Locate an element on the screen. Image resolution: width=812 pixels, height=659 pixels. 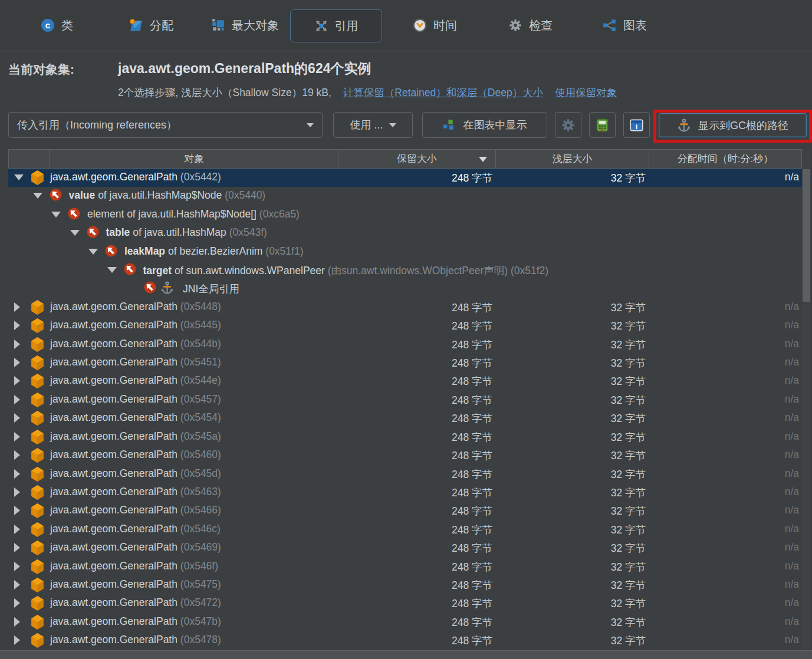
table-row-reference: table of java.util.HashMap (0x543f) is located at coordinates (405, 233).